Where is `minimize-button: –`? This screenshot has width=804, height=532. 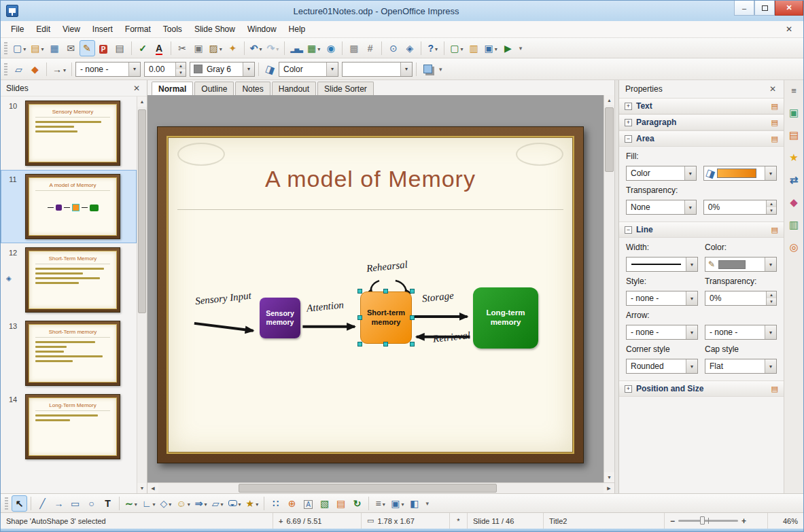
minimize-button: – is located at coordinates (744, 8).